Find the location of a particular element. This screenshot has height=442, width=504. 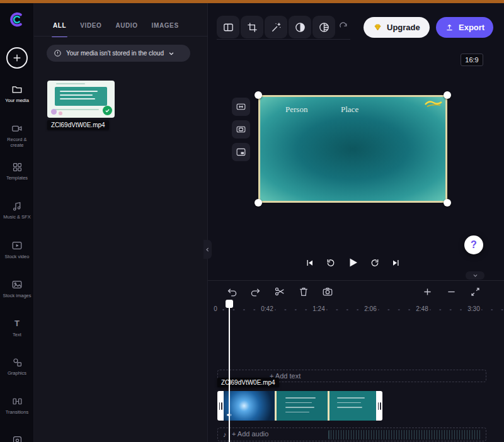

sidebar-item-label: Stock images is located at coordinates (16, 296).